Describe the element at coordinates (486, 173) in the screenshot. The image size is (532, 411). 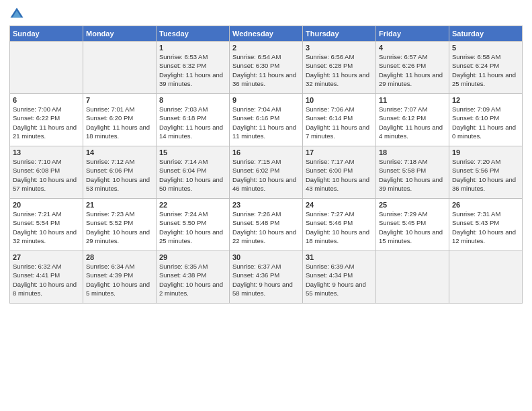
I see `calendar-cell: 19Sunrise: 7:20 AMSunset: 5:56 PMDayligh…` at that location.